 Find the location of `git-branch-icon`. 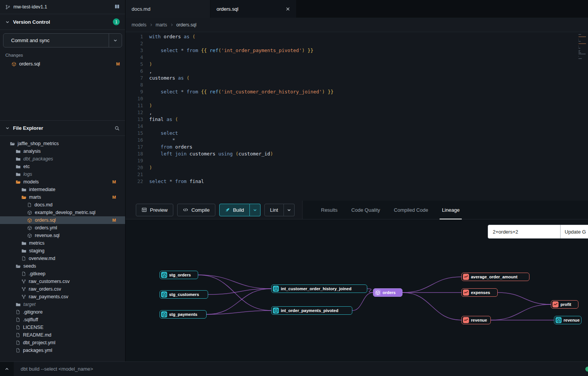

git-branch-icon is located at coordinates (8, 7).